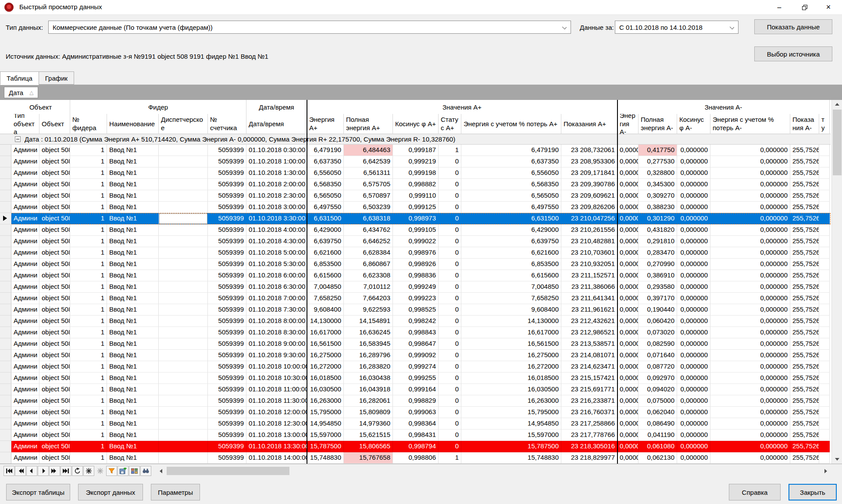 The height and width of the screenshot is (504, 842). I want to click on horizontal-scrollbar, so click(493, 471).